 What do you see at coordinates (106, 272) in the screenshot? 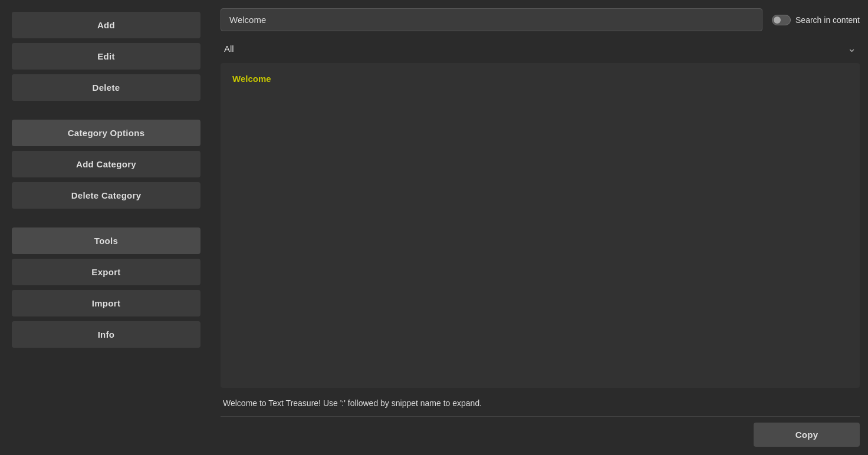
I see `export-button: Export` at bounding box center [106, 272].